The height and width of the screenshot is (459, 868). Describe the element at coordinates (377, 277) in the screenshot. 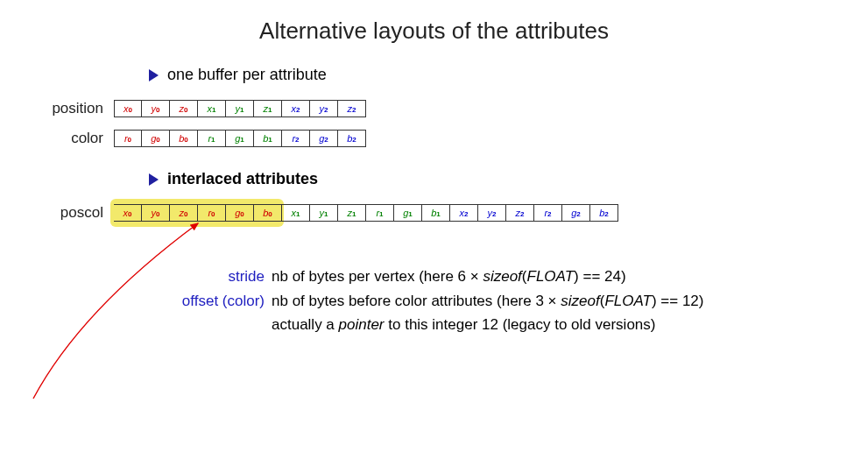

I see `txt: nb of bytes per vertex (here 6 ×` at that location.